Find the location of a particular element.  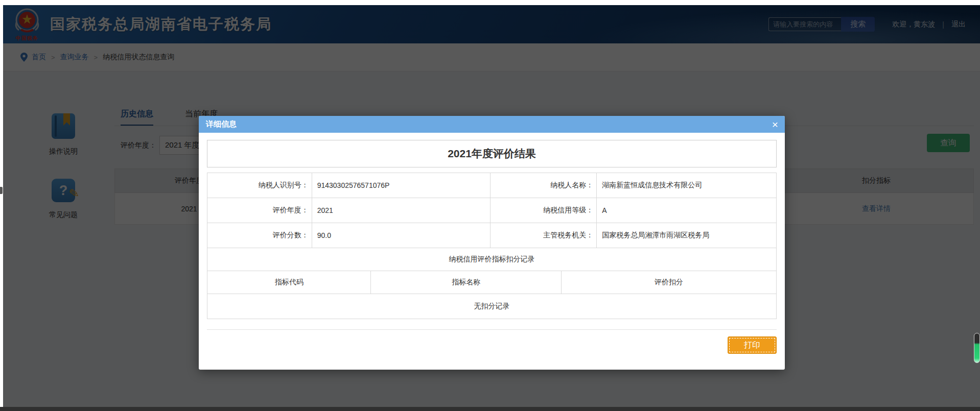

deduction-header-row: 指标代码 指标名称 评价扣分 is located at coordinates (492, 282).